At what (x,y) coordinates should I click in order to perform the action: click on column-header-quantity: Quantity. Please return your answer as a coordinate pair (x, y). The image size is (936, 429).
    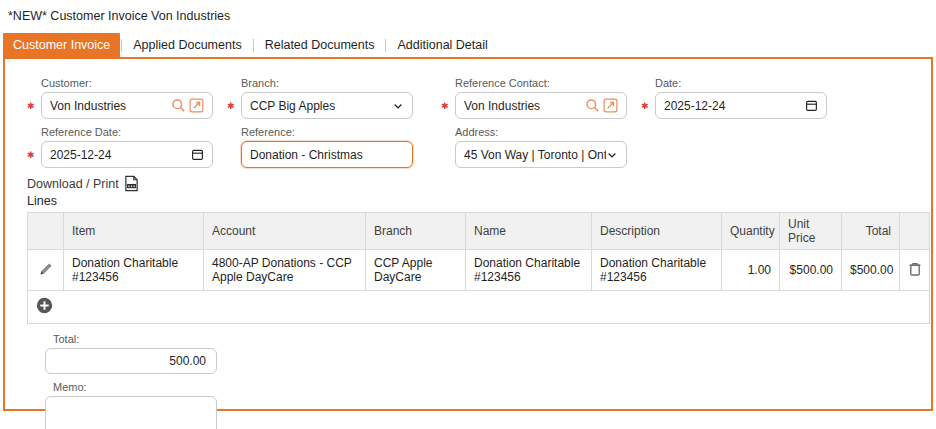
    Looking at the image, I should click on (751, 232).